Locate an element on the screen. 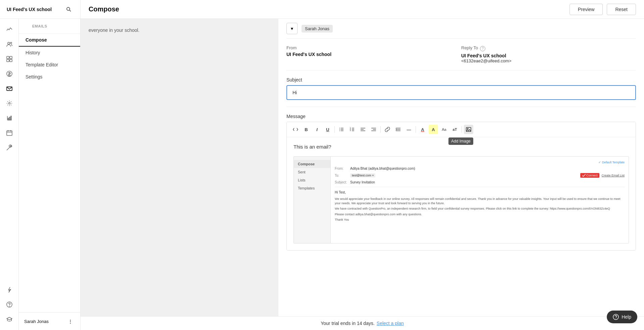 The height and width of the screenshot is (330, 644). preview-button: Preview is located at coordinates (586, 9).